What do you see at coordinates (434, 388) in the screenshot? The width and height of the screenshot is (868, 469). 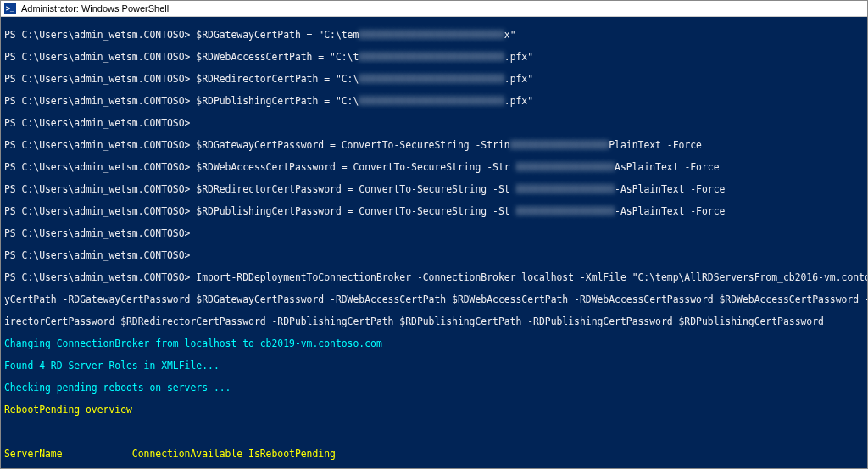 I see `status-line: Checking pending reboots on servers ...` at bounding box center [434, 388].